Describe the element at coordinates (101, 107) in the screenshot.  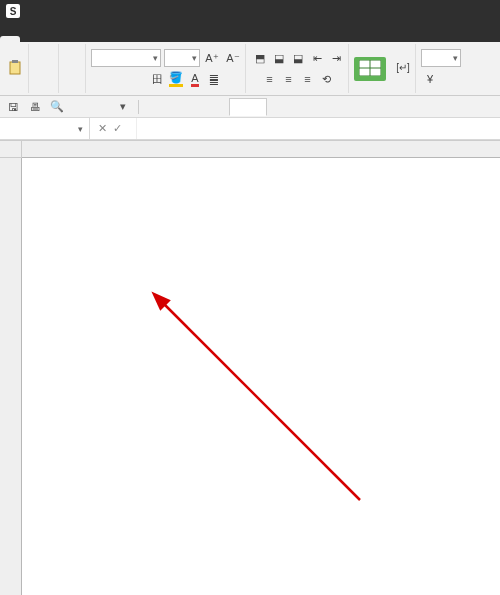
I see `qat-redo-button` at that location.